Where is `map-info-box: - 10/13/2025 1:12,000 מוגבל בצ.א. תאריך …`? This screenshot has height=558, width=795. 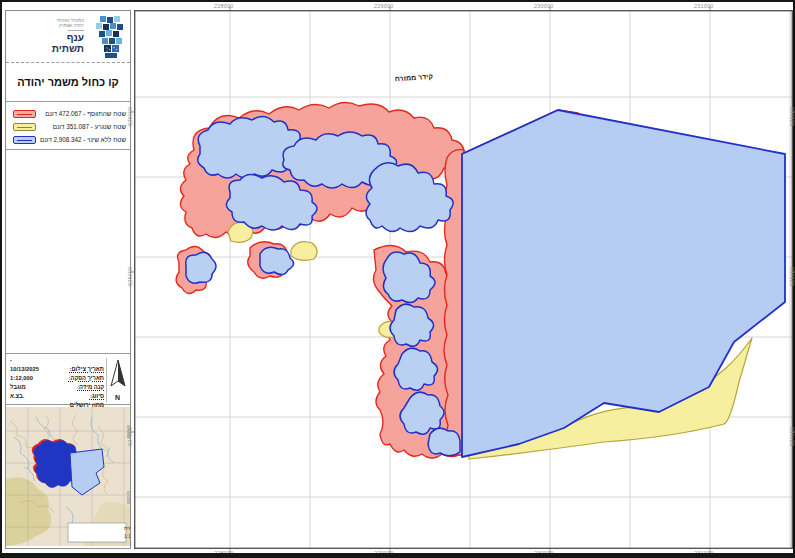
map-info-box: - 10/13/2025 1:12,000 מוגבל בצ.א. תאריך … is located at coordinates (68, 379).